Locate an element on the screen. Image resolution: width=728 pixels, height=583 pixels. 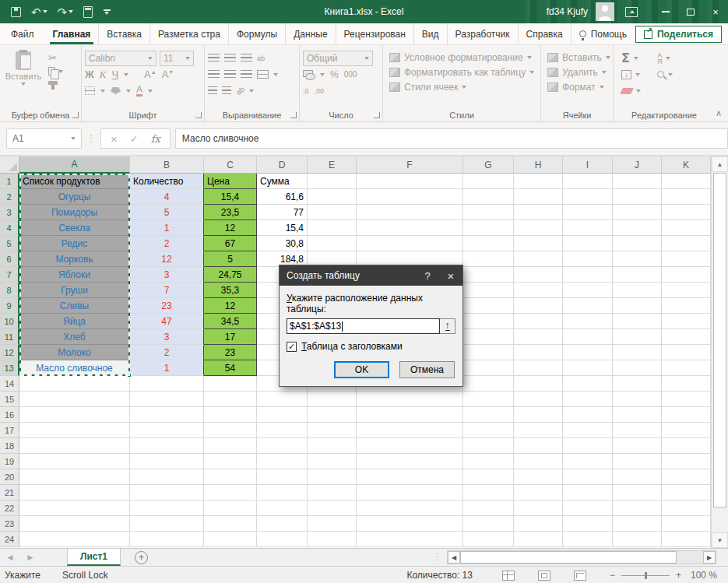
cell-K6 is located at coordinates (687, 259).